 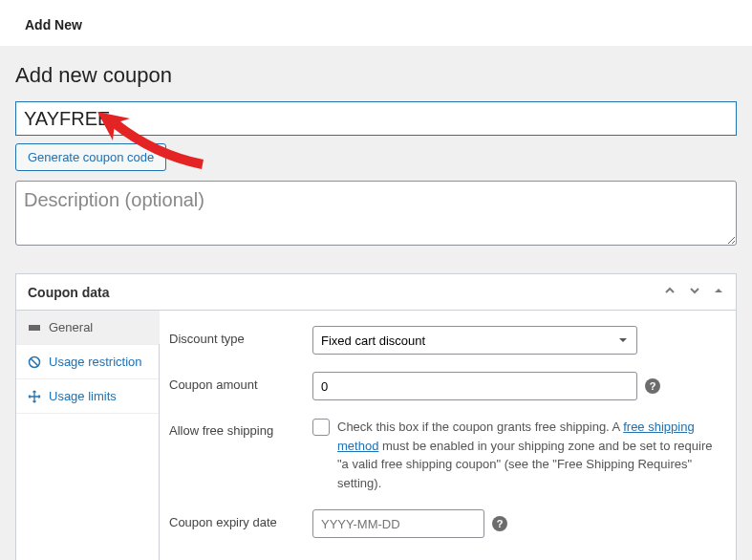 I want to click on discount-type-label: Discount type, so click(x=241, y=336).